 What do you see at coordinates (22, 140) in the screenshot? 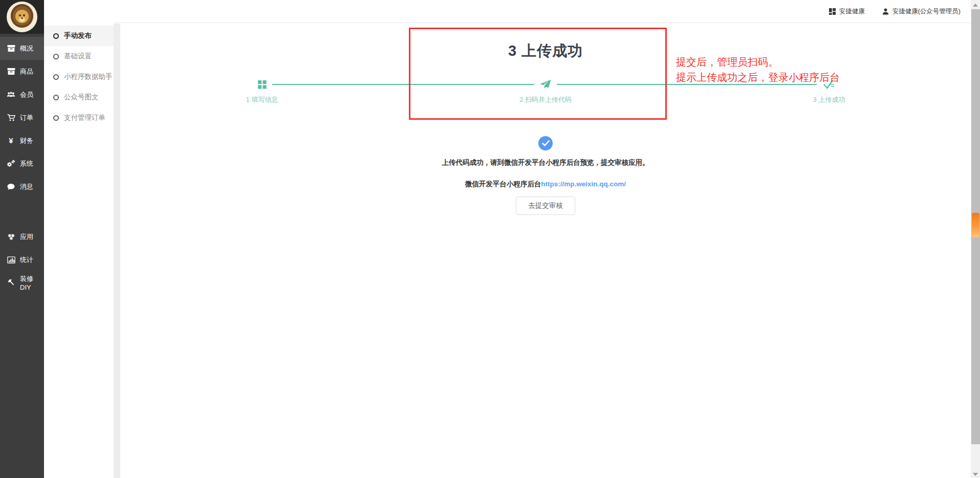
I see `sidebar-item-finance: ¥ 财务` at bounding box center [22, 140].